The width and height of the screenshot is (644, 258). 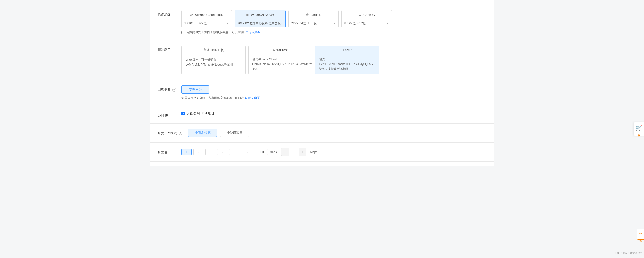 What do you see at coordinates (347, 64) in the screenshot?
I see `app-lamp-desc: 包含CentOS7.9+Apache+PHP7.4+MySQL5.7架构，支持多…` at bounding box center [347, 64].